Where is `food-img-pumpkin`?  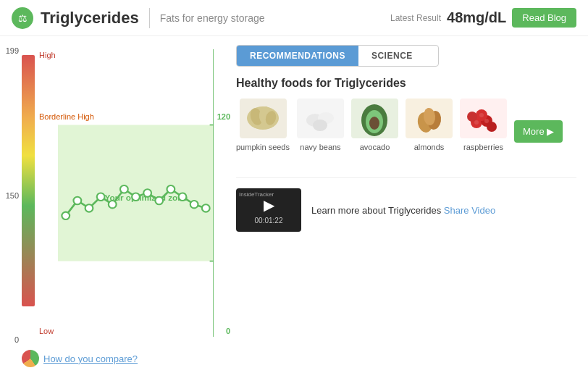 food-img-pumpkin is located at coordinates (264, 119).